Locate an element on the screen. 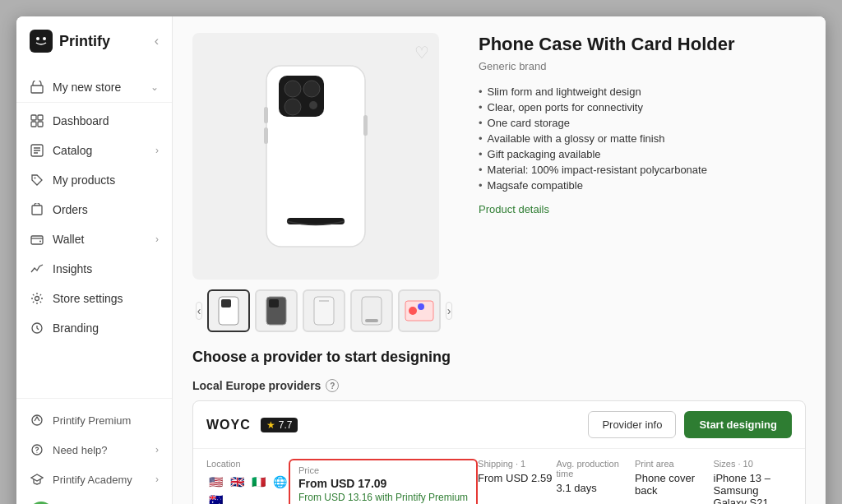 This screenshot has height=504, width=842. sidebar-item-catalog: Catalog › is located at coordinates (94, 150).